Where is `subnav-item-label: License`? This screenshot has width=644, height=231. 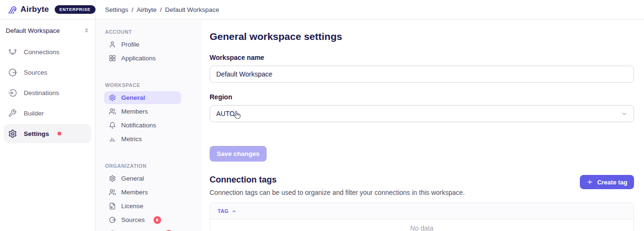 subnav-item-label: License is located at coordinates (132, 206).